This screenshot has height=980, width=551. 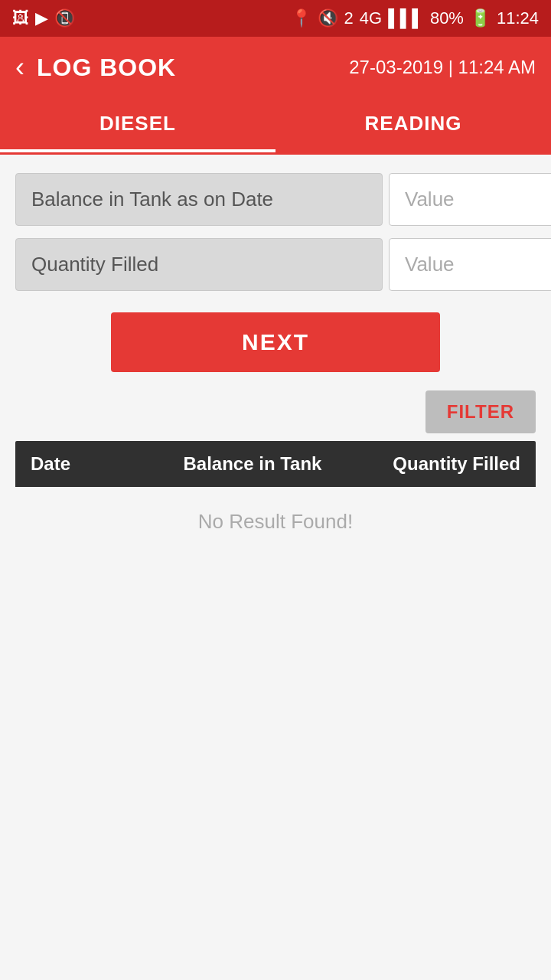 What do you see at coordinates (253, 464) in the screenshot?
I see `col-balance-header: Balance in Tank` at bounding box center [253, 464].